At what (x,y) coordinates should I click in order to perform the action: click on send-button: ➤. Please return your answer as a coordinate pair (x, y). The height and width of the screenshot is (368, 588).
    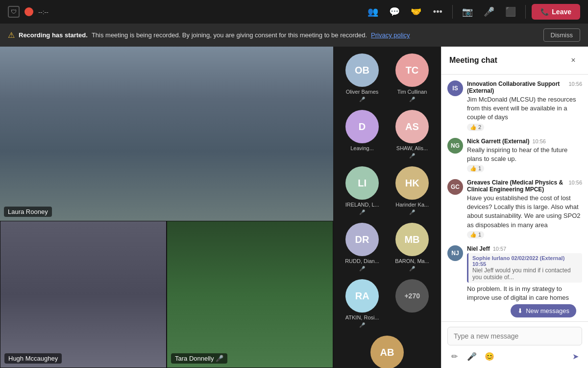
    Looking at the image, I should click on (575, 356).